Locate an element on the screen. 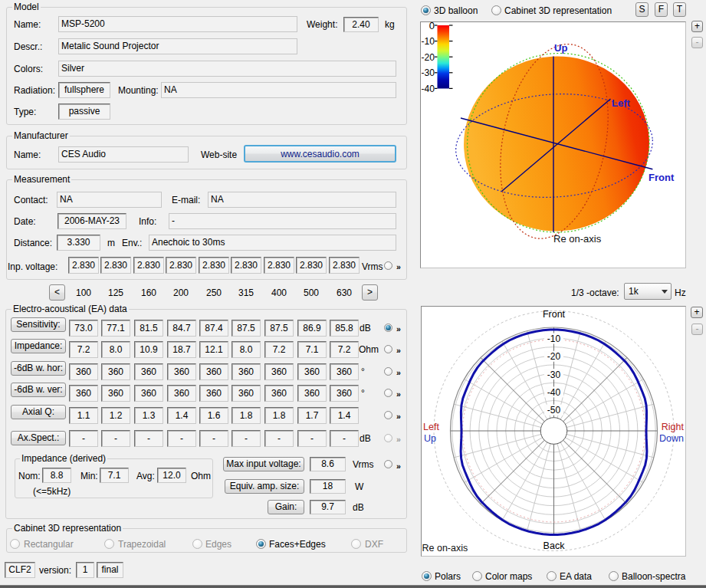 The height and width of the screenshot is (588, 706). svg-text: Back is located at coordinates (555, 546).